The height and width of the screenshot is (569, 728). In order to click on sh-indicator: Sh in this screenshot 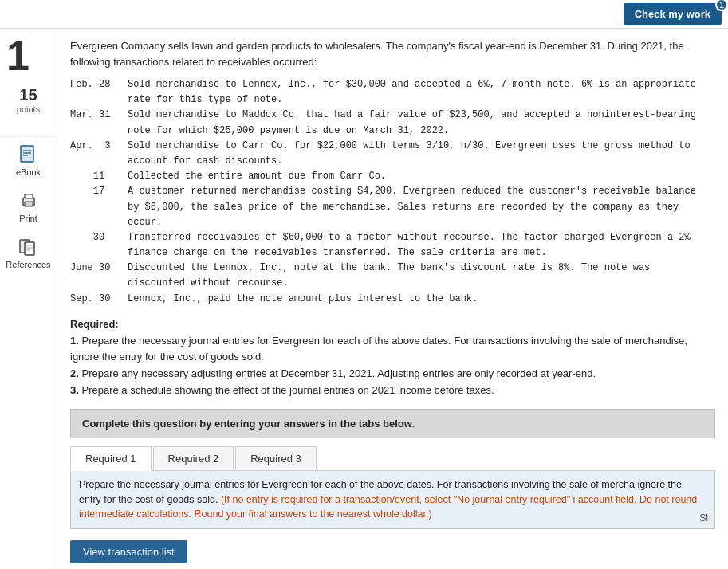, I will do `click(706, 518)`.